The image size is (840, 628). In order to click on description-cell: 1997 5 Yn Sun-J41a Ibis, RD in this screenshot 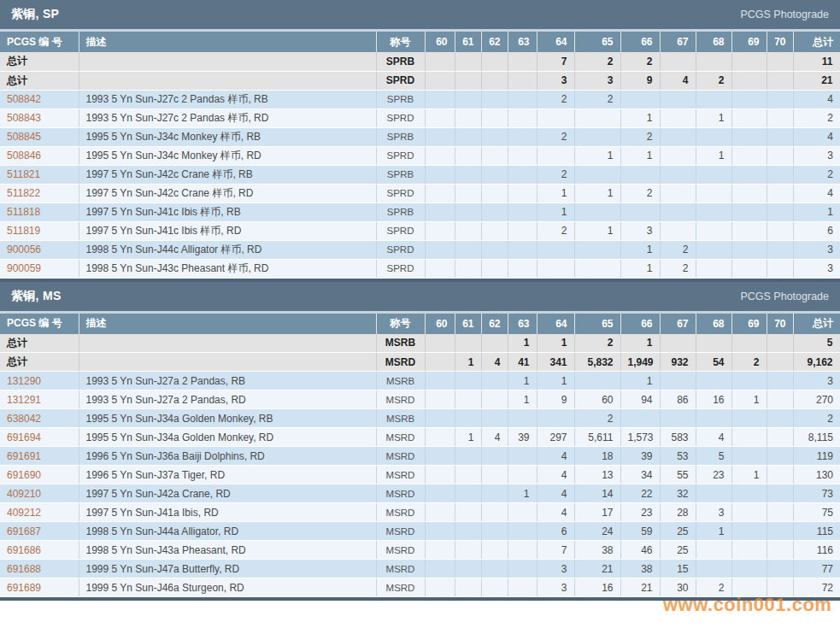, I will do `click(227, 513)`.